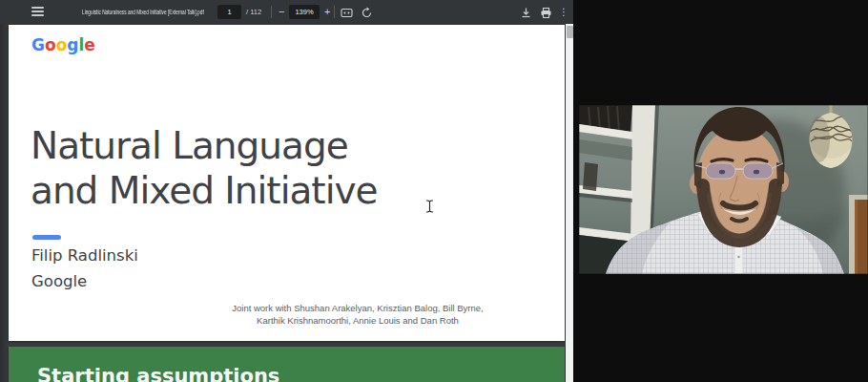 This screenshot has height=382, width=868. What do you see at coordinates (90, 45) in the screenshot?
I see `logo-letter: e` at bounding box center [90, 45].